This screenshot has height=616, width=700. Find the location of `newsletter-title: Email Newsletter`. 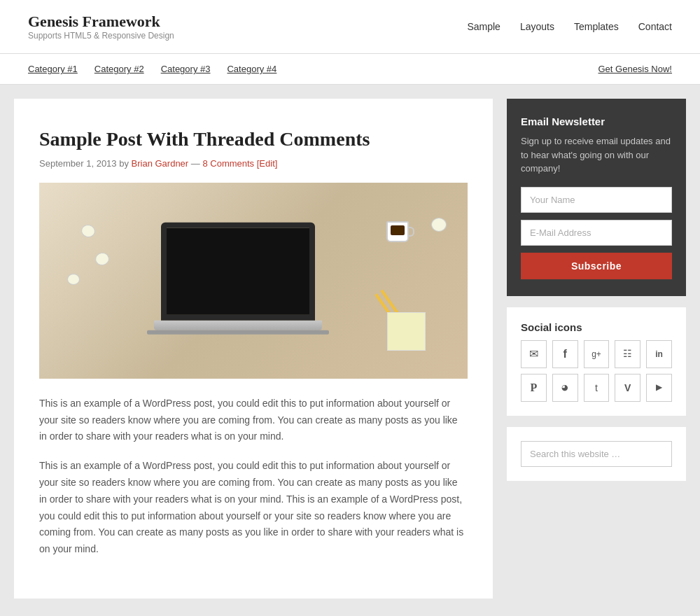

newsletter-title: Email Newsletter is located at coordinates (596, 122).